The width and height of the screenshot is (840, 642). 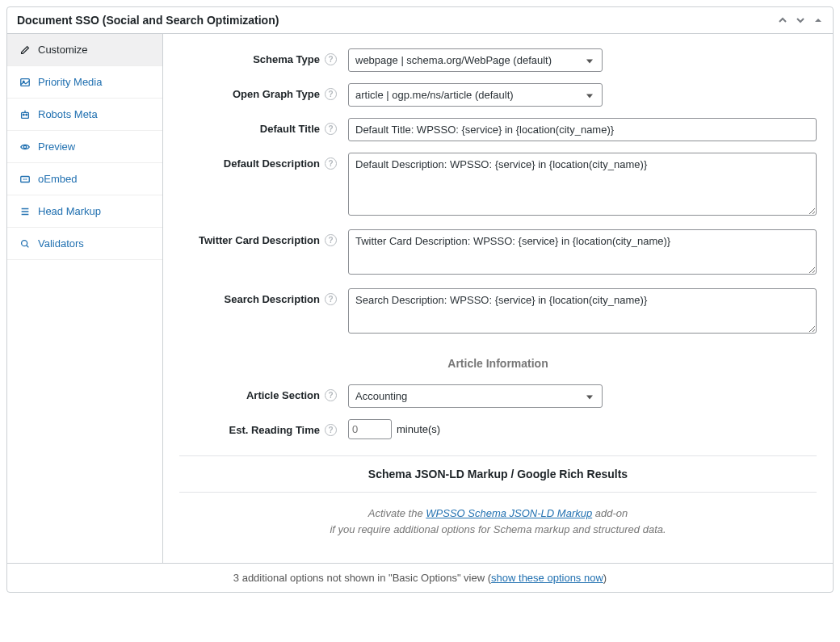 I want to click on addon-note: Activate the WPSSO Schema JSON-LD Markup…, so click(x=498, y=522).